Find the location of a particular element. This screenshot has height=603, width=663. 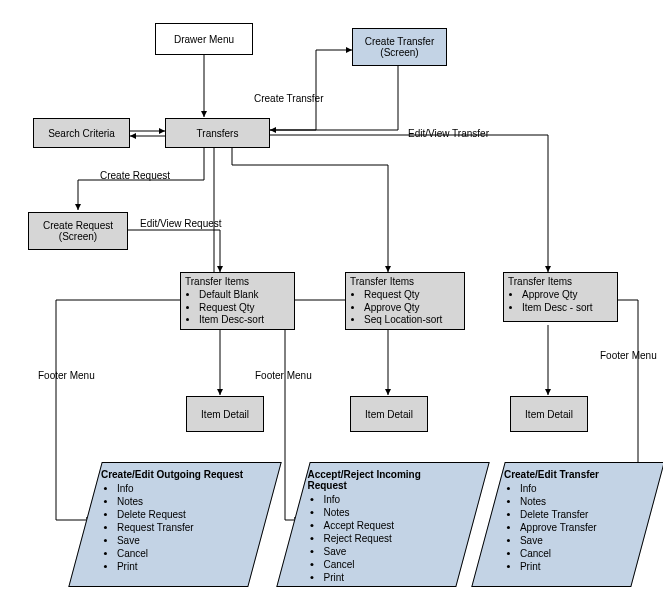

list-item: Seq Location-sort is located at coordinates (412, 320).